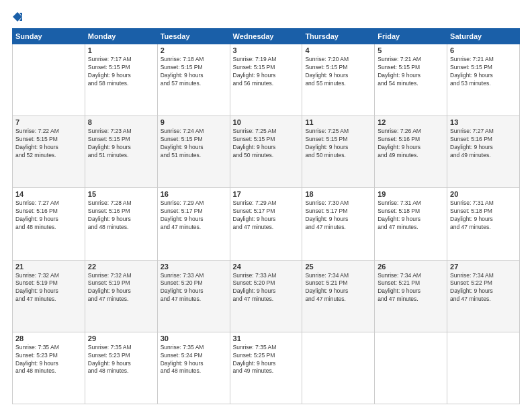 The height and width of the screenshot is (411, 532). What do you see at coordinates (266, 267) in the screenshot?
I see `day-number: 24` at bounding box center [266, 267].